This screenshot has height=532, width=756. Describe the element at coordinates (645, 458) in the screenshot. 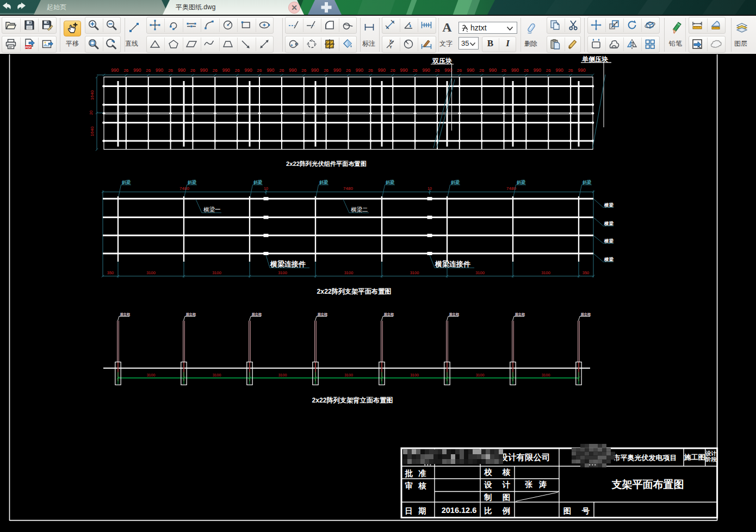

I see `svg-text: 市平奥光伏发电项目` at that location.